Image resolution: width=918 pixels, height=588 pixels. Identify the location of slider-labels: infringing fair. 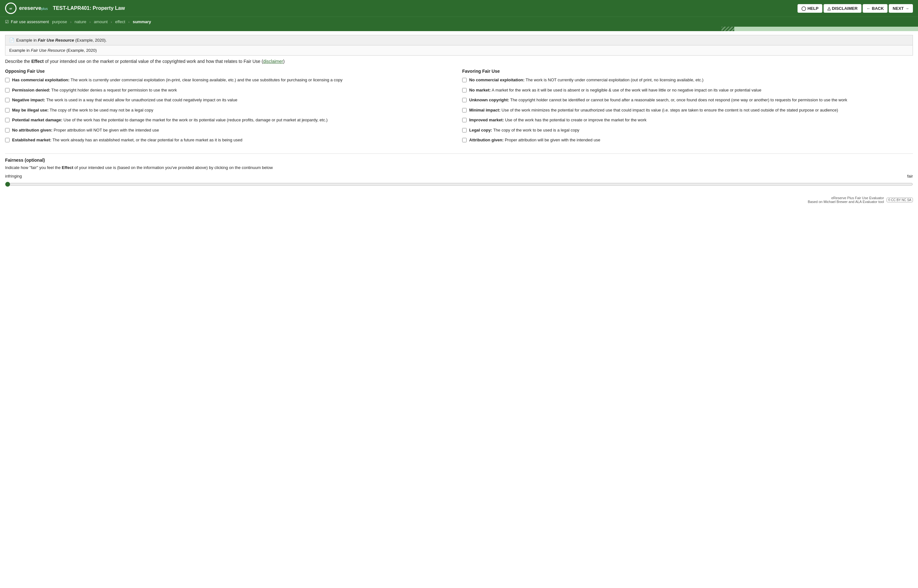
(459, 176).